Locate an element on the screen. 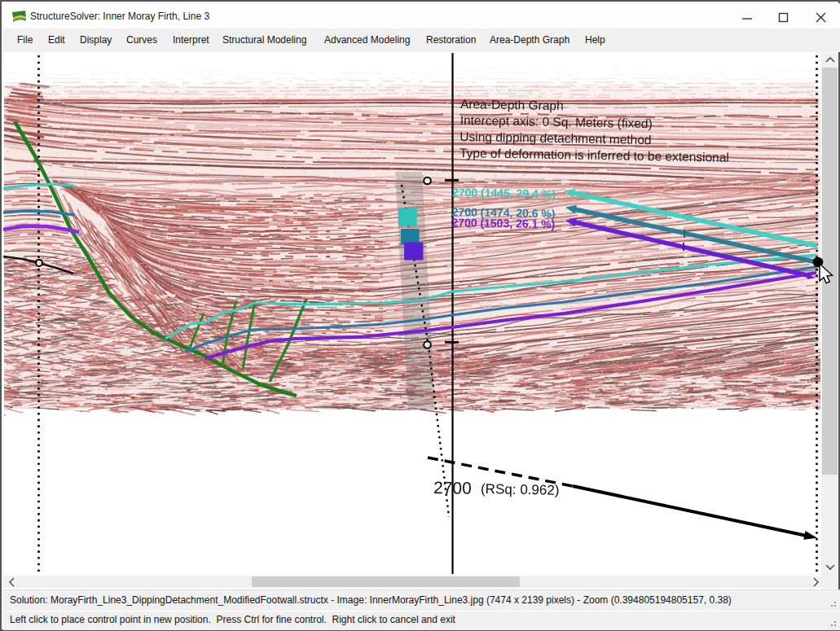  svg-text: Area-Depth Graph is located at coordinates (512, 104).